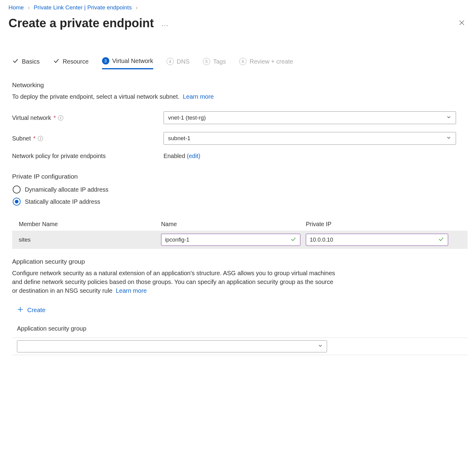 The width and height of the screenshot is (476, 465). I want to click on radio-static-ip: Statically allocate IP address, so click(240, 202).